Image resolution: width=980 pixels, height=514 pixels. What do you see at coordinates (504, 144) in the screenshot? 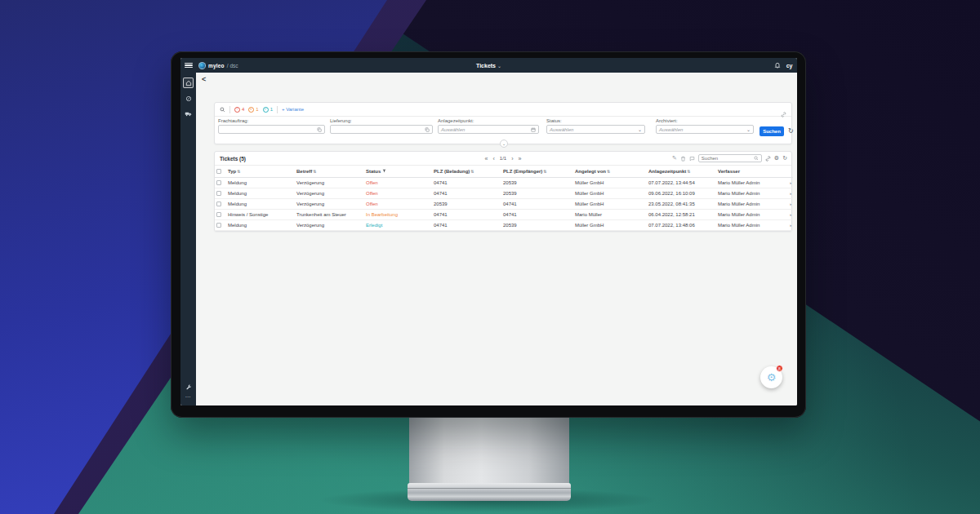
I see `filter-expander-button: ⌄` at bounding box center [504, 144].